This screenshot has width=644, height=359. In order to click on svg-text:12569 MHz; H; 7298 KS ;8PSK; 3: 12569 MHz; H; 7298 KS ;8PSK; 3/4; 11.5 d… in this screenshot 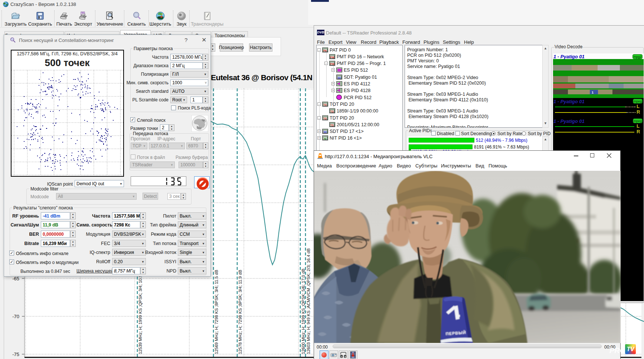, I will do `click(216, 312)`.